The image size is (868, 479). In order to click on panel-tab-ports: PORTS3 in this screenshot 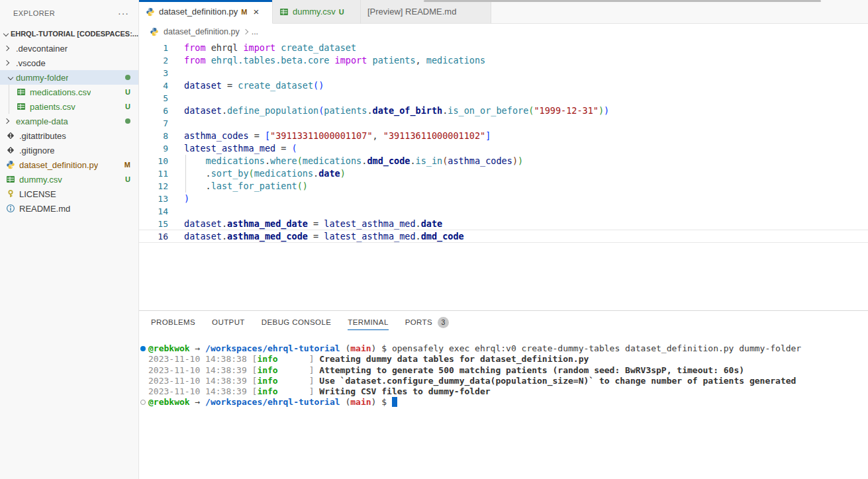, I will do `click(427, 322)`.